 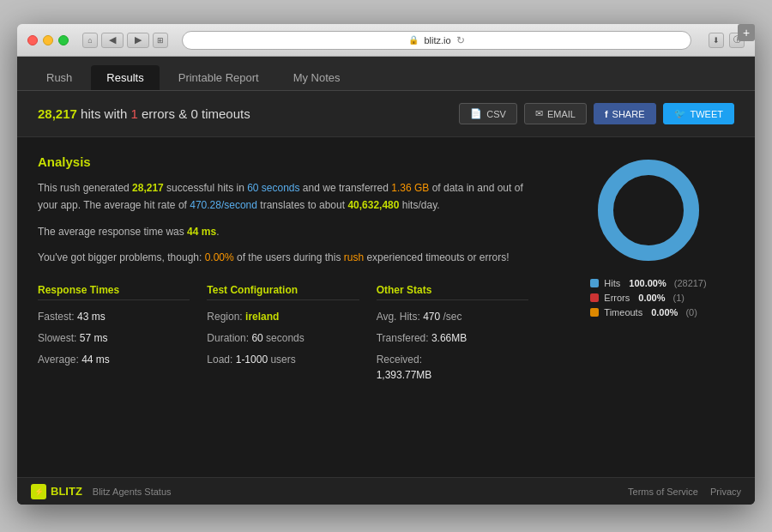 I want to click on donut-chart, so click(x=648, y=210).